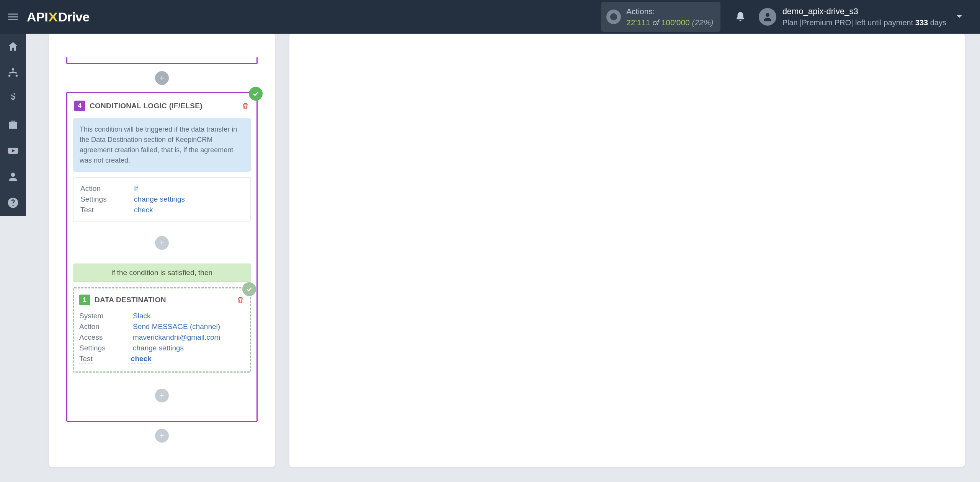 This screenshot has height=482, width=980. I want to click on nested-action-value: Send MESSAGE (channel), so click(176, 327).